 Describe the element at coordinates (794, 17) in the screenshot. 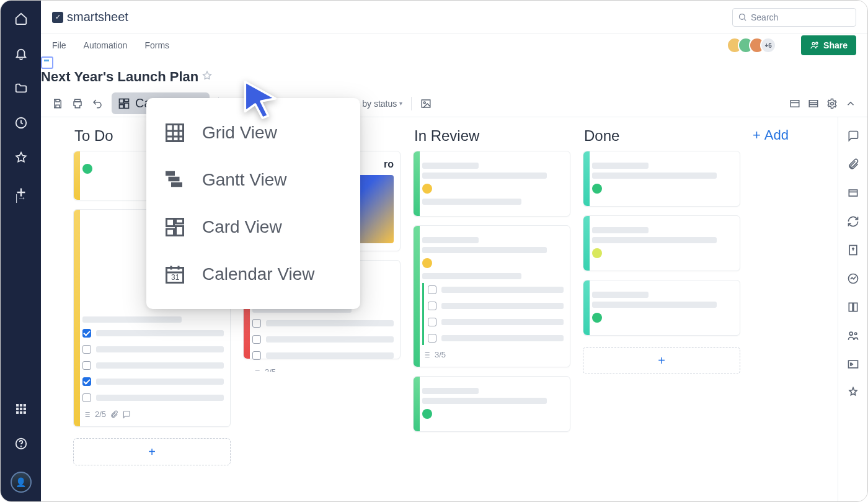

I see `search-input: Search` at that location.